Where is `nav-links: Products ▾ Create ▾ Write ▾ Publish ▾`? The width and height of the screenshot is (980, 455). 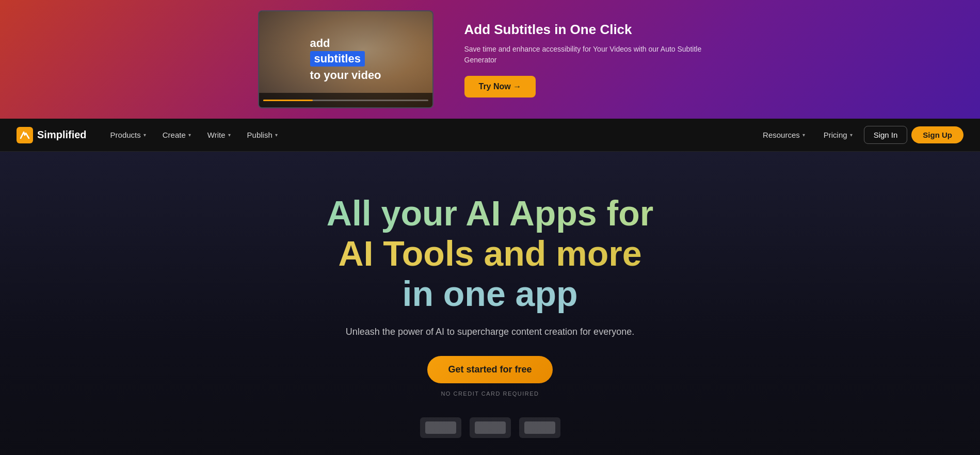
nav-links: Products ▾ Create ▾ Write ▾ Publish ▾ is located at coordinates (429, 135).